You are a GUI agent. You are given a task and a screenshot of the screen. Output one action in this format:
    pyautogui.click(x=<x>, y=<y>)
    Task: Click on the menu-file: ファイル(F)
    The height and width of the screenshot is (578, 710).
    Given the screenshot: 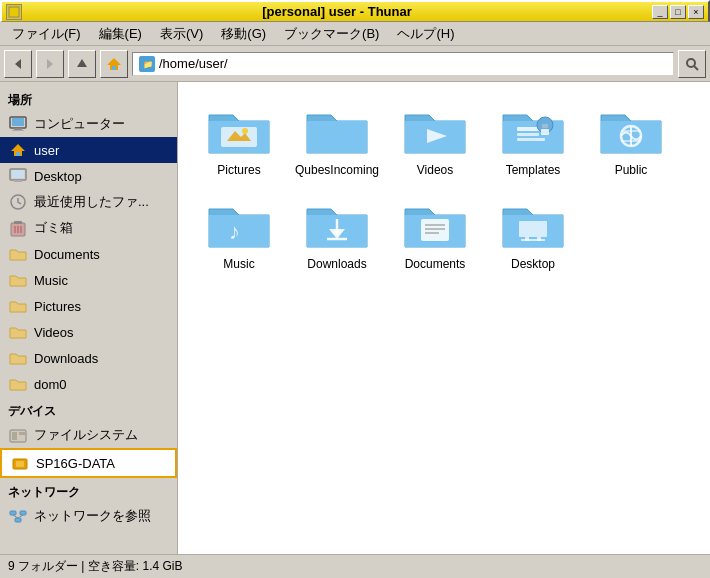 What is the action you would take?
    pyautogui.click(x=46, y=34)
    